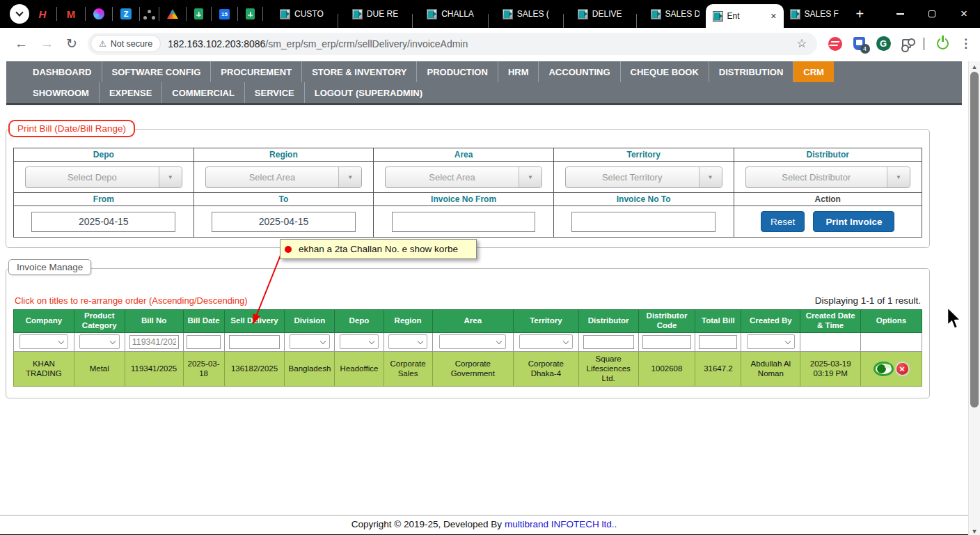  What do you see at coordinates (464, 222) in the screenshot?
I see `input-invoice-no-from` at bounding box center [464, 222].